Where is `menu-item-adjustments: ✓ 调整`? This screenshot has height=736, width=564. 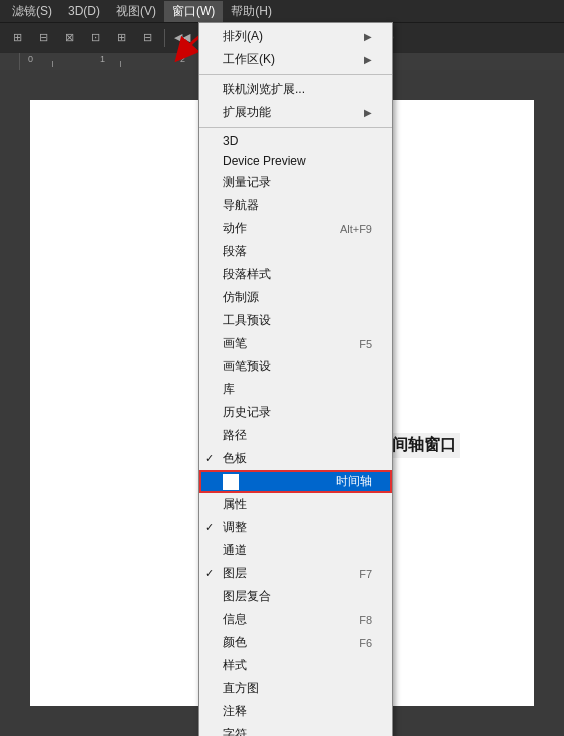
menu-item-adjustments: ✓ 调整 is located at coordinates (296, 528).